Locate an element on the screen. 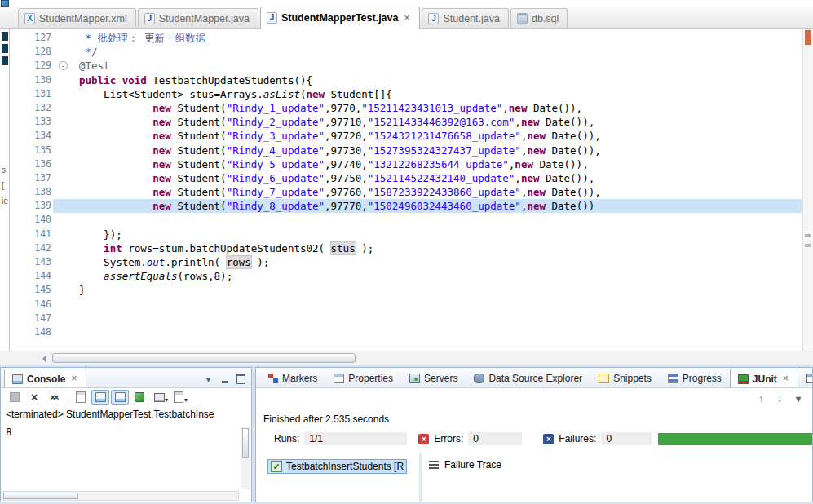  view-tab-console: Console is located at coordinates (46, 378).